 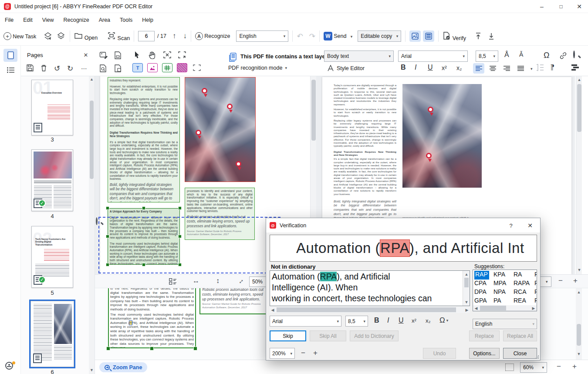 I want to click on suggestion-item: CPA, so click(x=484, y=284).